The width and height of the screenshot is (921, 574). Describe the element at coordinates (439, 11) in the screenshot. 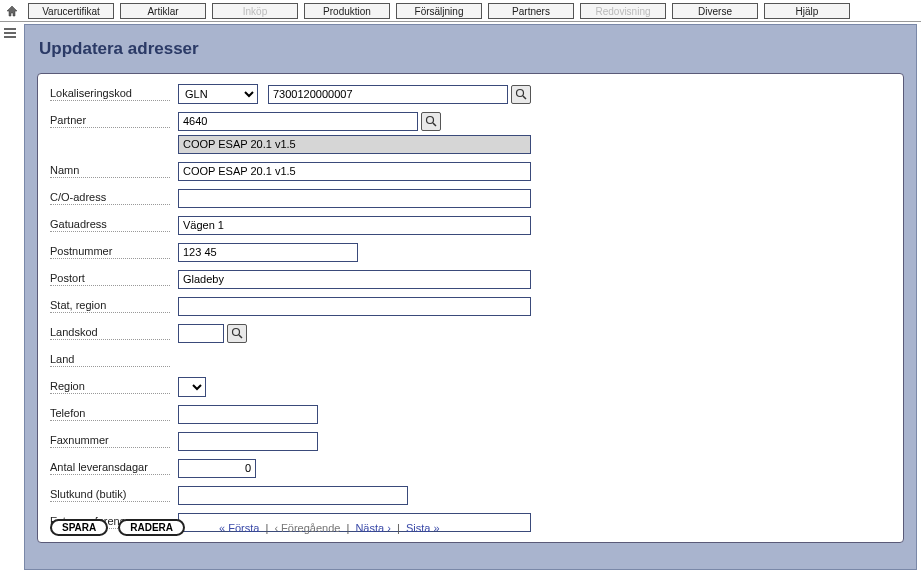

I see `tab-forsaljning: Försäljning` at that location.